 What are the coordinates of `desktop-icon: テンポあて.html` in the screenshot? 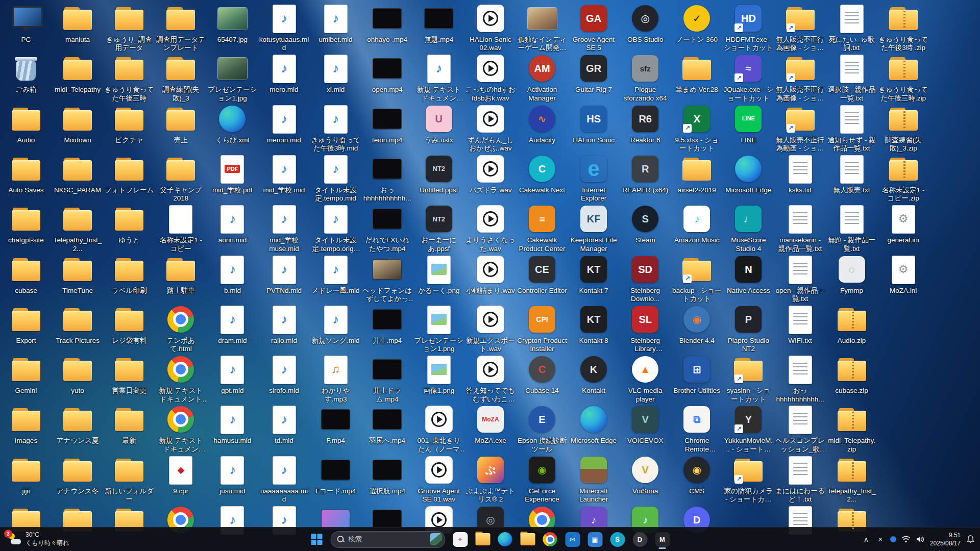 It's located at (181, 329).